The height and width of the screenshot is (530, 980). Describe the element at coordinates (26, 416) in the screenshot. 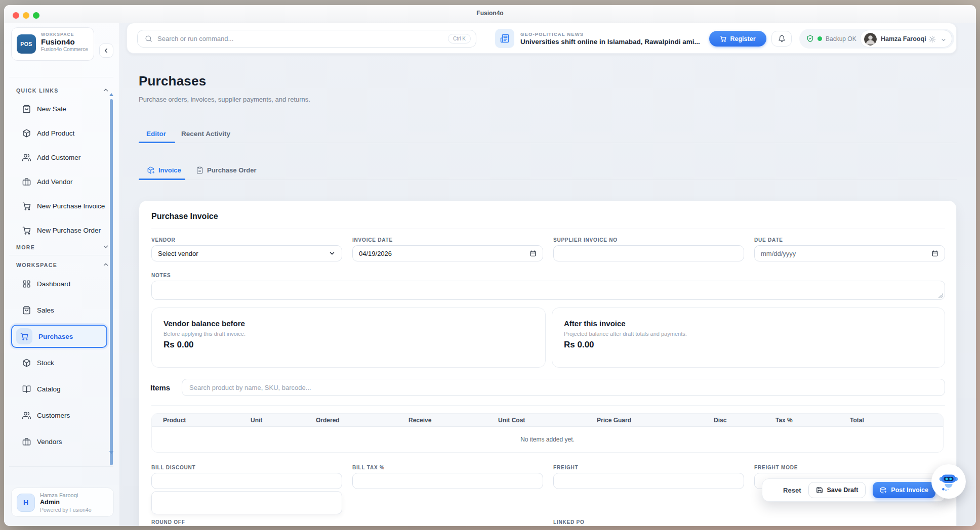

I see `users-icon` at that location.